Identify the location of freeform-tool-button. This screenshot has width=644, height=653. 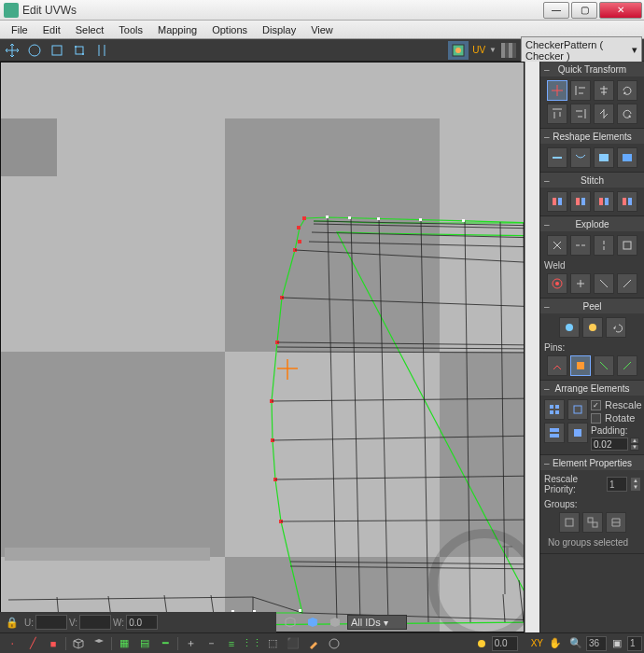
(79, 50).